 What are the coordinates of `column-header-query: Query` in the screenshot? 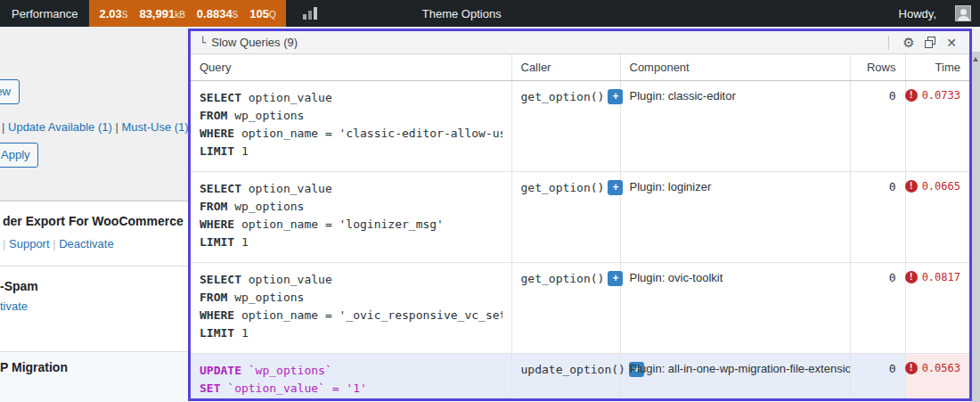 It's located at (351, 68).